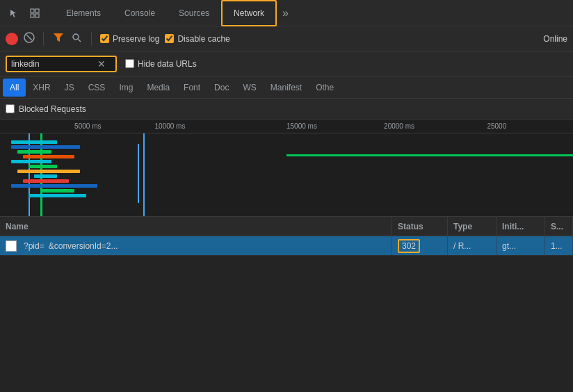 The height and width of the screenshot is (392, 573). What do you see at coordinates (70, 88) in the screenshot?
I see `type-filter-js: JS` at bounding box center [70, 88].